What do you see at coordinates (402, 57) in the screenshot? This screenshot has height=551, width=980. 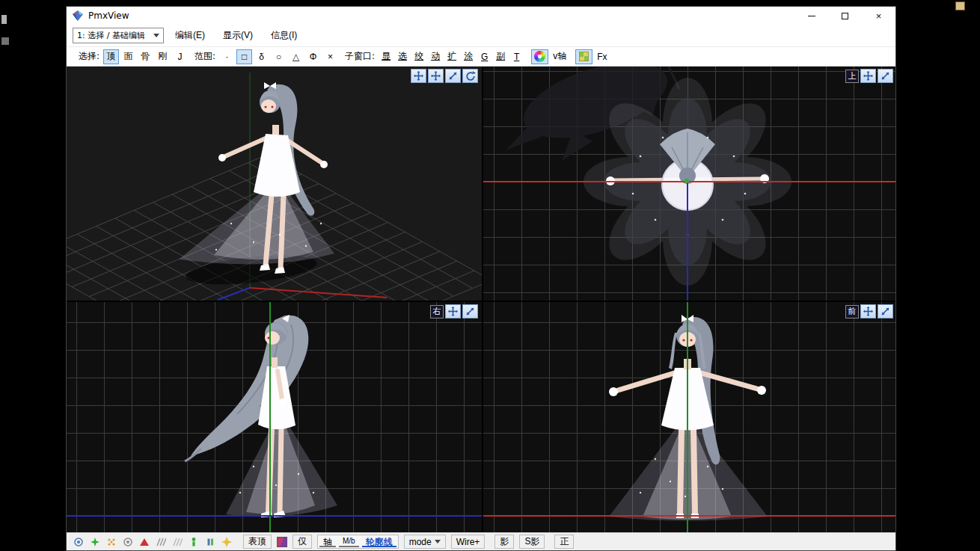 I see `subwindow-select-button: 选` at bounding box center [402, 57].